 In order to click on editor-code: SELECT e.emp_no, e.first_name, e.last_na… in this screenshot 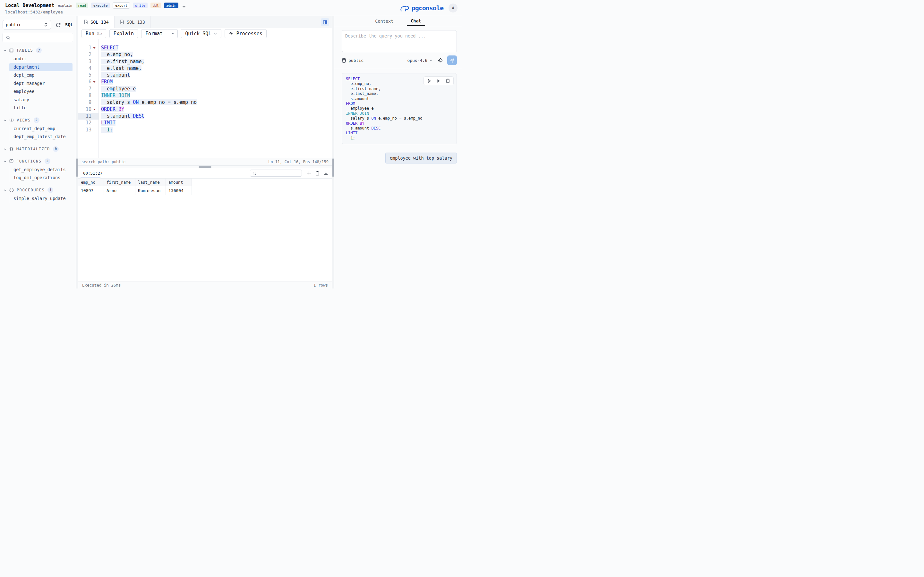, I will do `click(215, 98)`.